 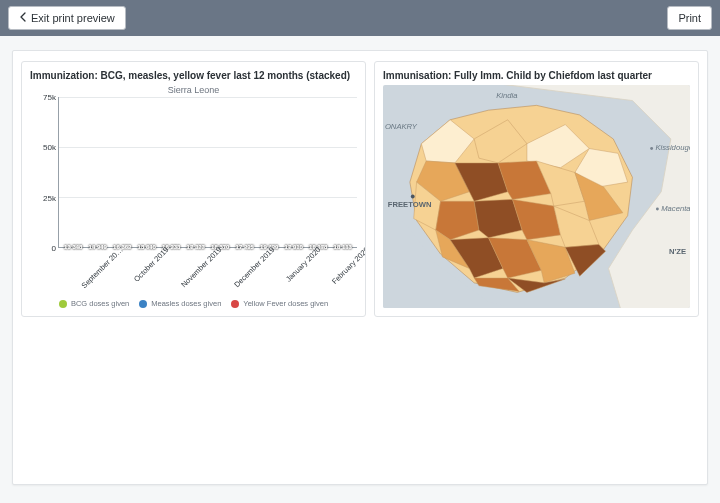 What do you see at coordinates (100, 304) in the screenshot?
I see `legend-label: BCG doses given` at bounding box center [100, 304].